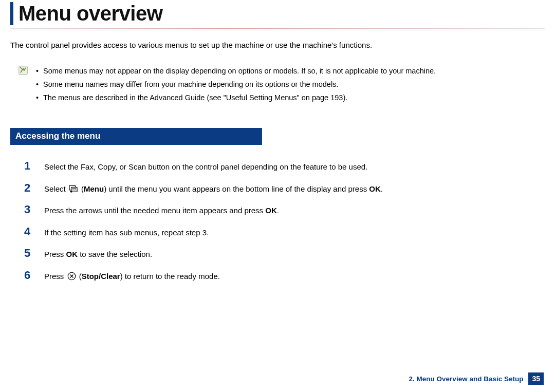  Describe the element at coordinates (23, 70) in the screenshot. I see `note-icon` at that location.